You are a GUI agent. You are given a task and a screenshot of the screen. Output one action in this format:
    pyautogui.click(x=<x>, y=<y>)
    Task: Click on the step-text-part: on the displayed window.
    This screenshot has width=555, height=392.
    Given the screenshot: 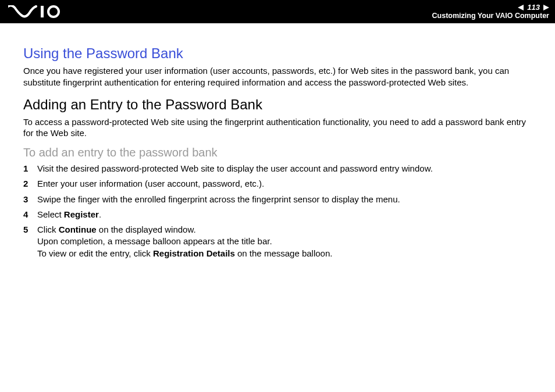 What is the action you would take?
    pyautogui.click(x=147, y=229)
    